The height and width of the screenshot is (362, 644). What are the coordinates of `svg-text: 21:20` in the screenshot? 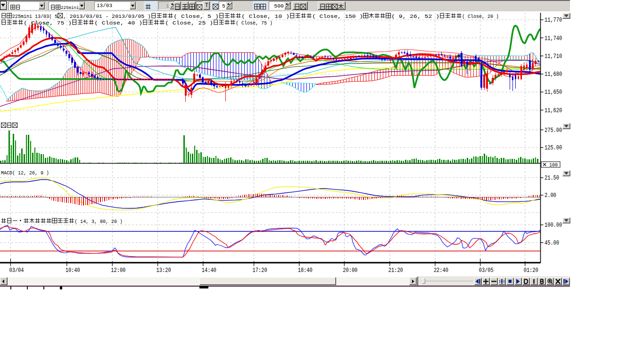 It's located at (396, 271).